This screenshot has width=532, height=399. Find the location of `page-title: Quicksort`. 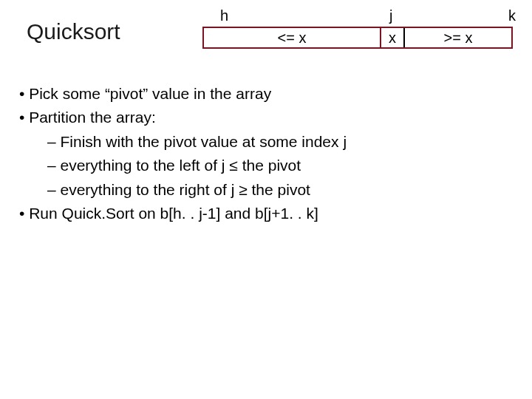

page-title: Quicksort is located at coordinates (74, 32).